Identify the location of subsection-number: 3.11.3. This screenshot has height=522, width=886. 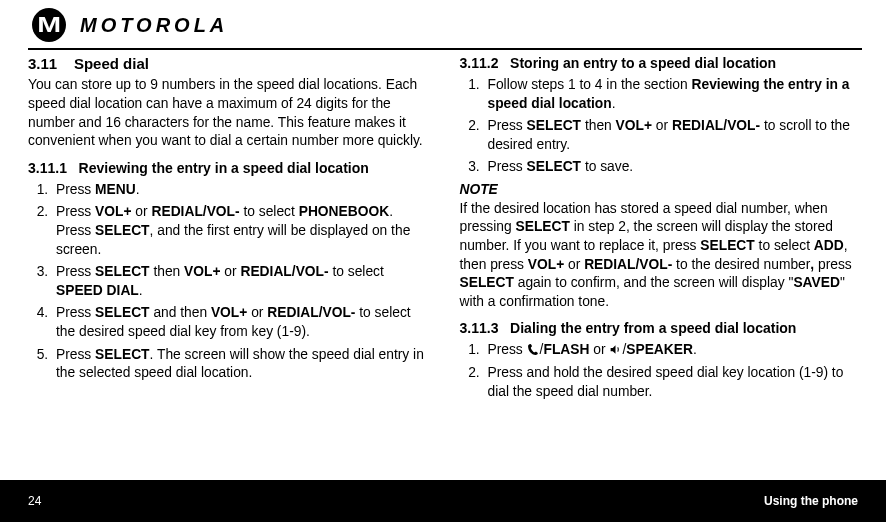
(480, 328).